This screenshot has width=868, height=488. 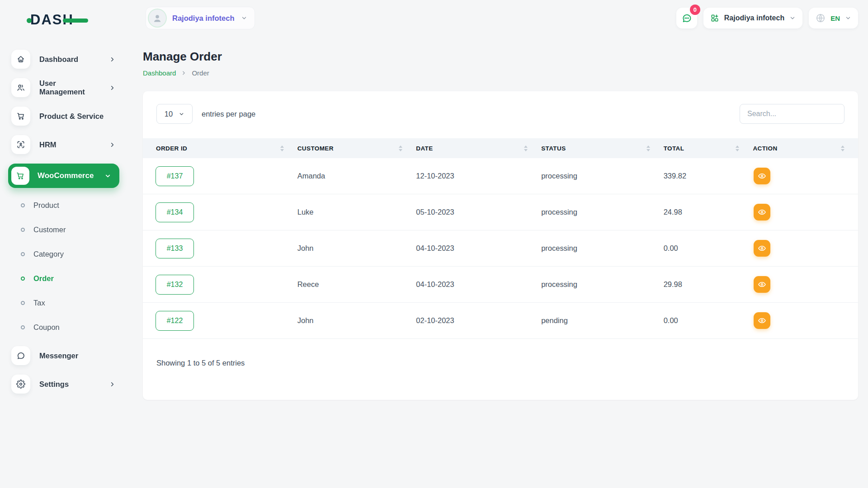 What do you see at coordinates (687, 18) in the screenshot?
I see `chat-dots-icon` at bounding box center [687, 18].